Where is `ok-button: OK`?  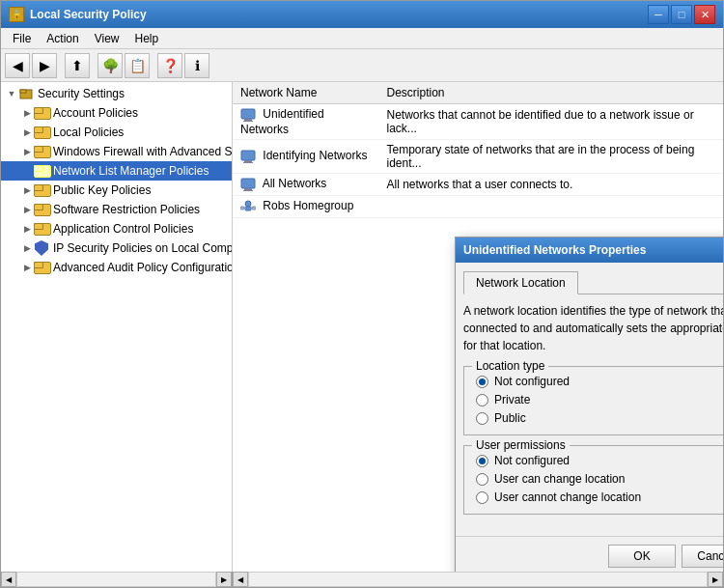 ok-button: OK is located at coordinates (642, 556).